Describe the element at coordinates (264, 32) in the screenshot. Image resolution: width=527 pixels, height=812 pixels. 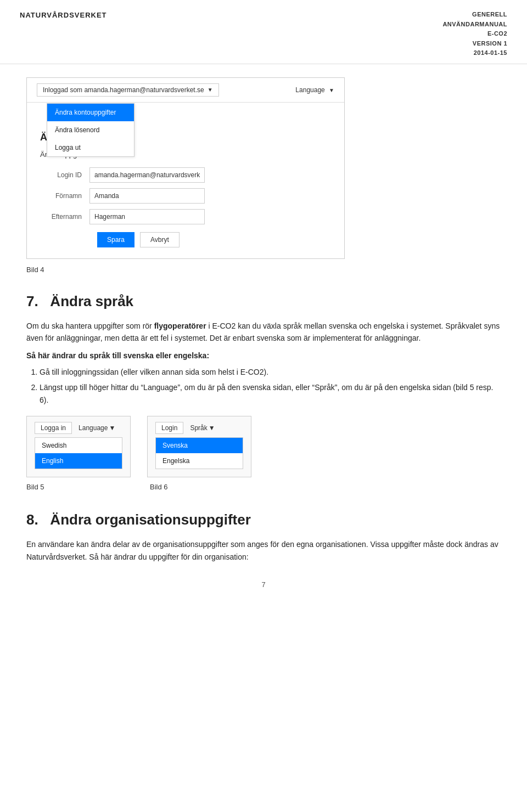
I see `page-header: NATURVÅRDSVERKET GENERELL ANVÄNDARMANUAL…` at that location.